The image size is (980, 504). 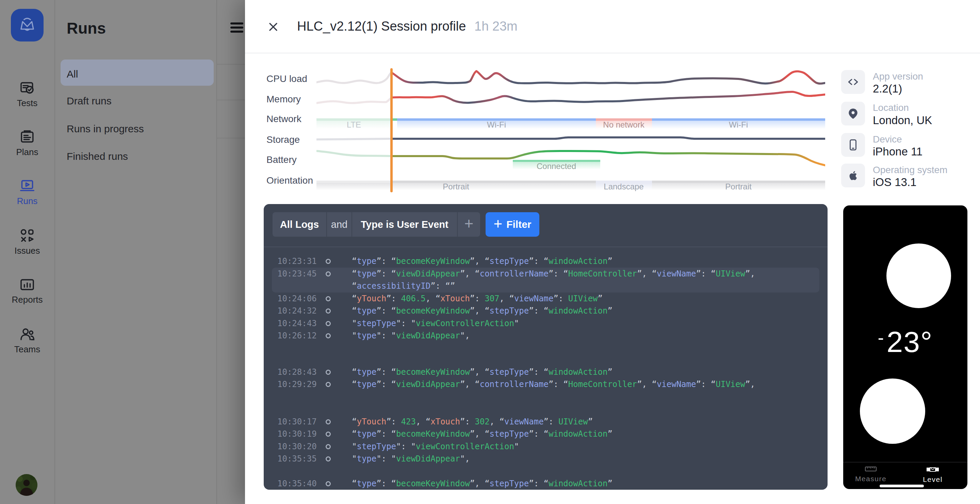 What do you see at coordinates (853, 114) in the screenshot?
I see `location-pin-icon` at bounding box center [853, 114].